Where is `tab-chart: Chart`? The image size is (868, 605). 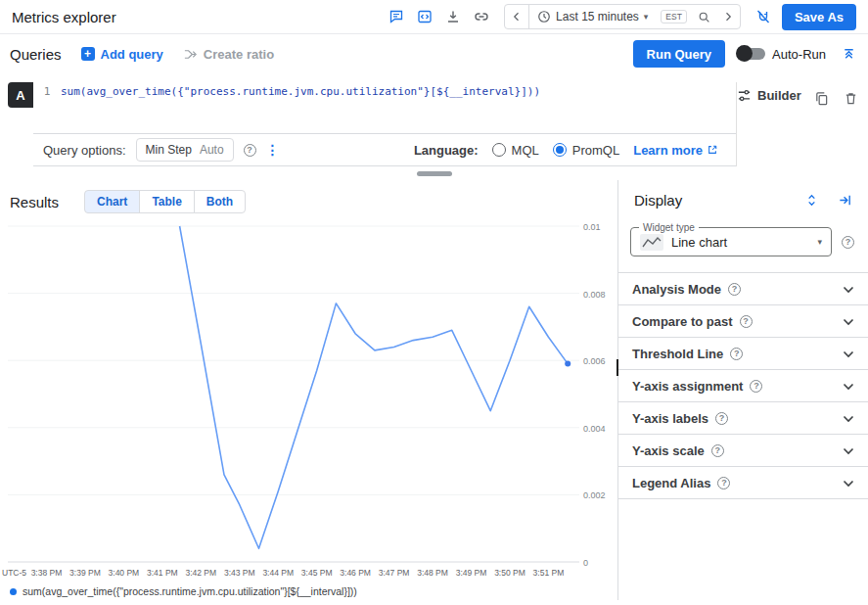
tab-chart: Chart is located at coordinates (112, 202).